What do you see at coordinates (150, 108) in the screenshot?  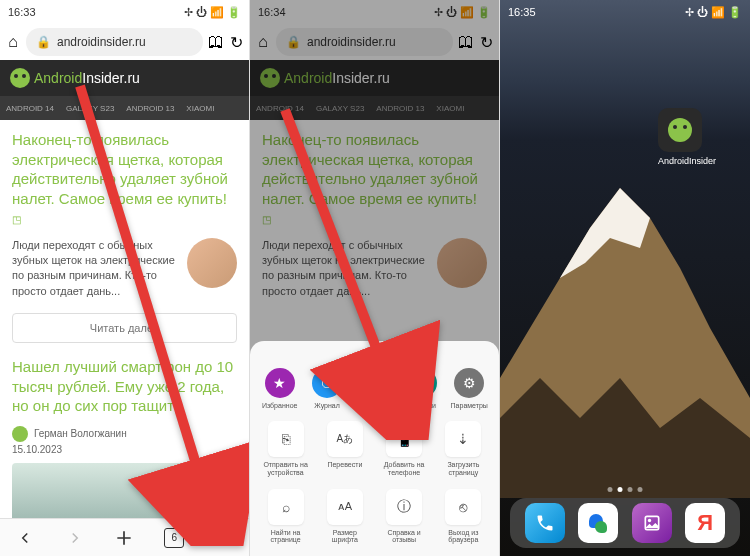 I see `tab-android13: ANDROID 13` at bounding box center [150, 108].